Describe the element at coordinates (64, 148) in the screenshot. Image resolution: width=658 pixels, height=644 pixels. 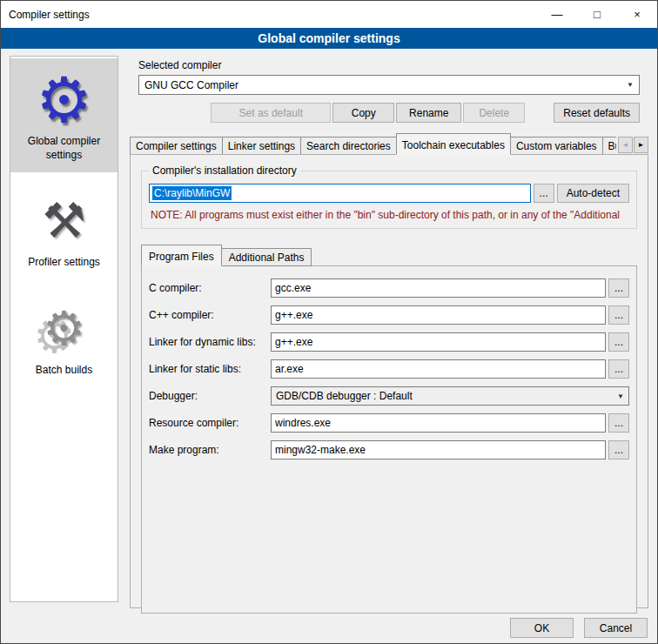
I see `sidebar-item-label: Global compiler settings` at that location.